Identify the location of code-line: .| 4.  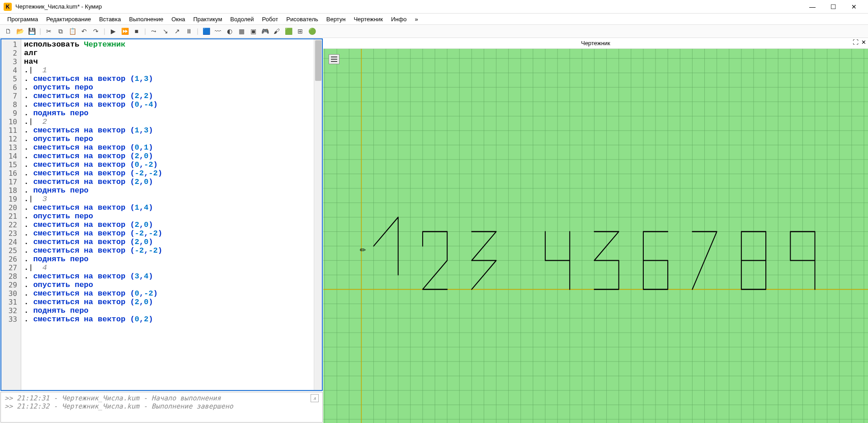
(167, 268).